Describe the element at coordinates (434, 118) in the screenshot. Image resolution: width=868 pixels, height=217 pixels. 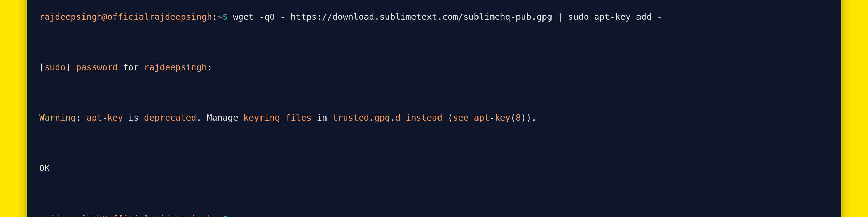
I see `terminal-line: Warning: apt-key is deprecated. Manage k…` at that location.